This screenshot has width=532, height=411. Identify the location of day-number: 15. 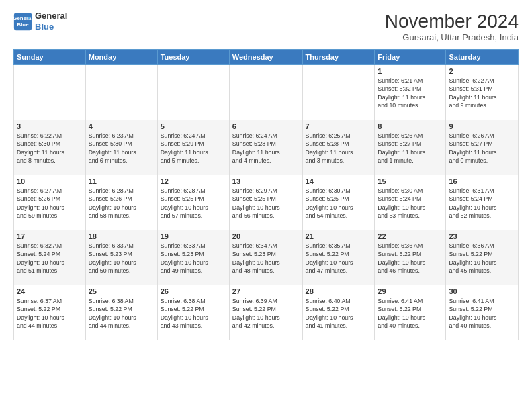
(410, 181).